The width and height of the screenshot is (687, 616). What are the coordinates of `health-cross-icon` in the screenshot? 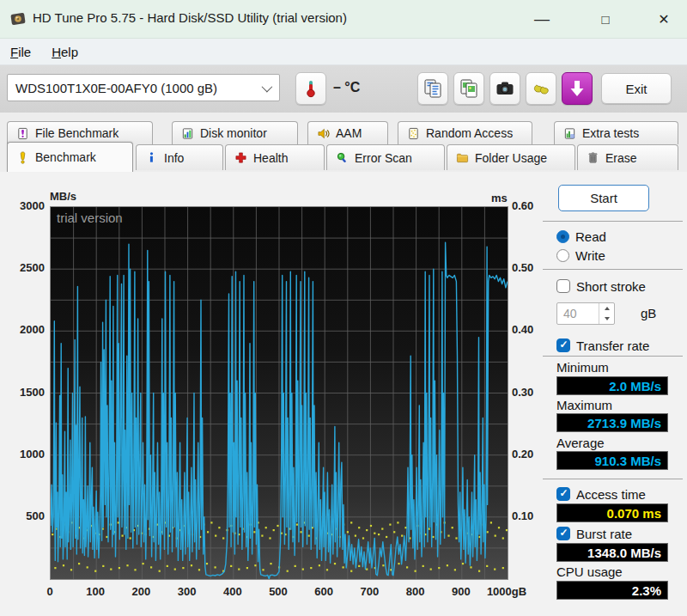 It's located at (240, 158).